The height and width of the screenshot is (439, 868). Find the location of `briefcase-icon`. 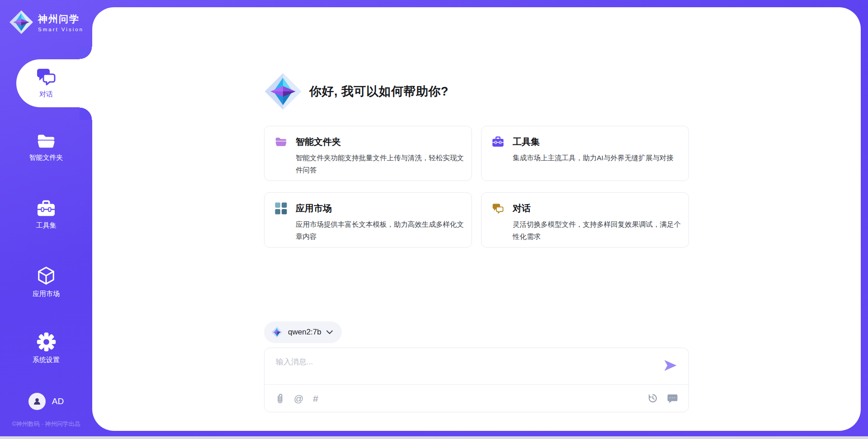

briefcase-icon is located at coordinates (46, 209).